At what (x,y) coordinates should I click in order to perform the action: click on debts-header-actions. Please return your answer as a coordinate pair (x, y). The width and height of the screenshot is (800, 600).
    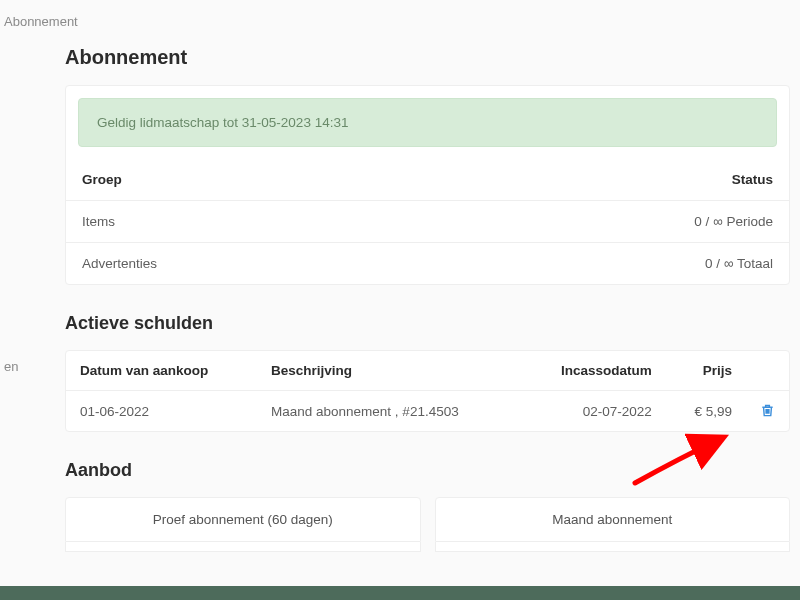
    Looking at the image, I should click on (768, 371).